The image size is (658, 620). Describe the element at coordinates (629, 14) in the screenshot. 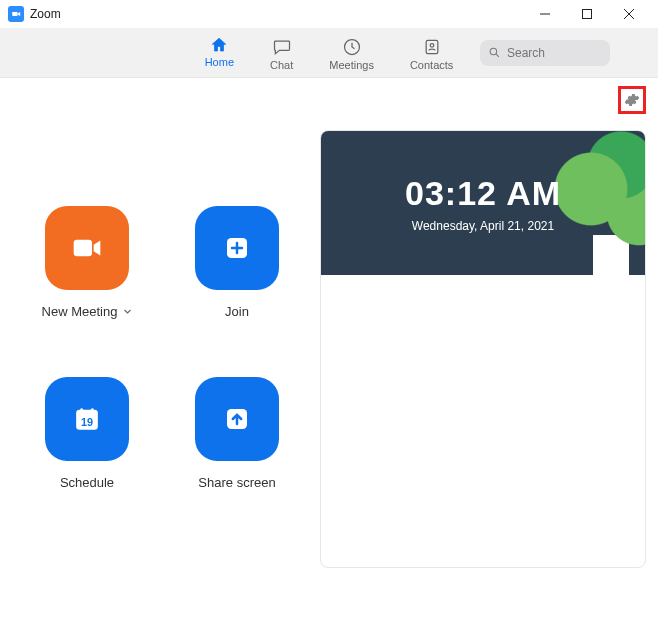

I see `window-close-button` at that location.